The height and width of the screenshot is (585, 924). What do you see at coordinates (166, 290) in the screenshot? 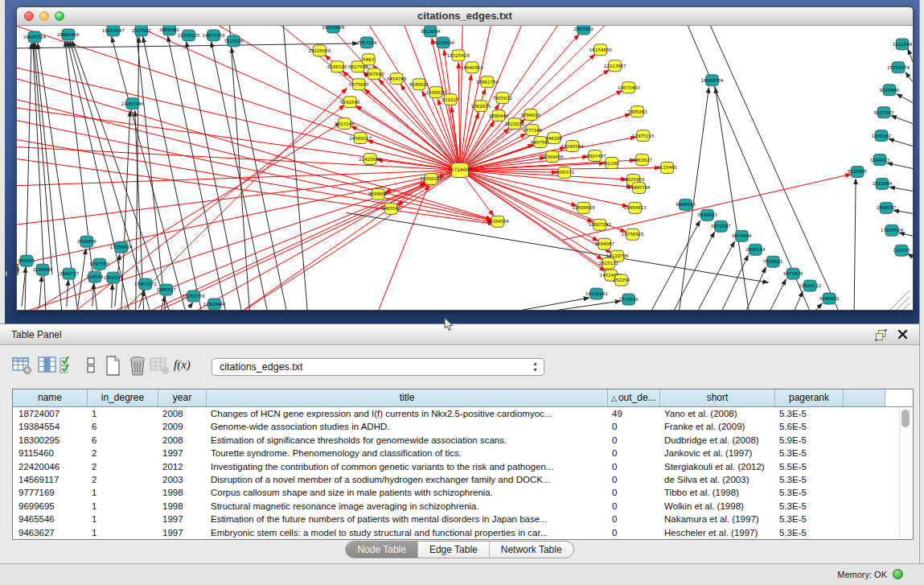
I see `graph-node: 1995817` at bounding box center [166, 290].